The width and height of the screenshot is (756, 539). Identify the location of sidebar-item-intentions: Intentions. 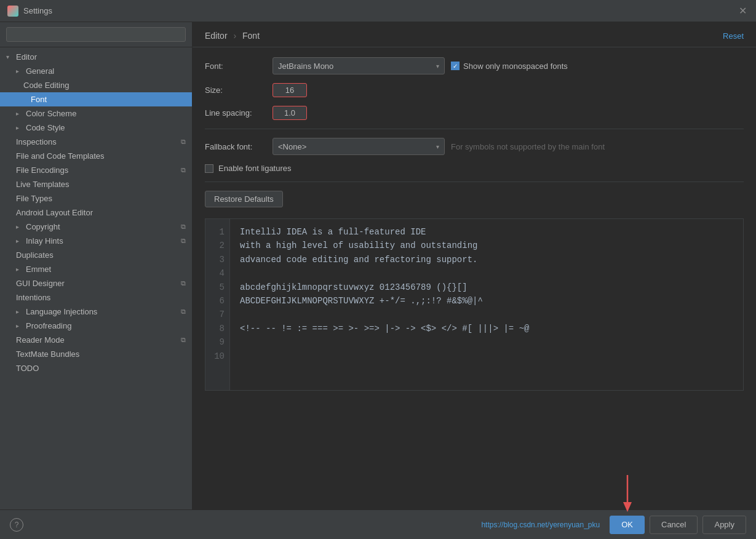
(96, 298).